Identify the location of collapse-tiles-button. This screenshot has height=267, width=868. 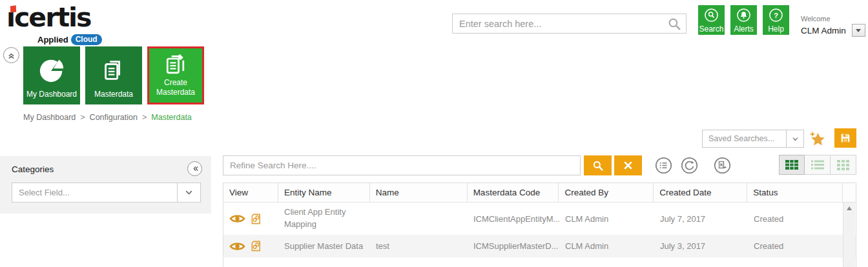
(12, 55).